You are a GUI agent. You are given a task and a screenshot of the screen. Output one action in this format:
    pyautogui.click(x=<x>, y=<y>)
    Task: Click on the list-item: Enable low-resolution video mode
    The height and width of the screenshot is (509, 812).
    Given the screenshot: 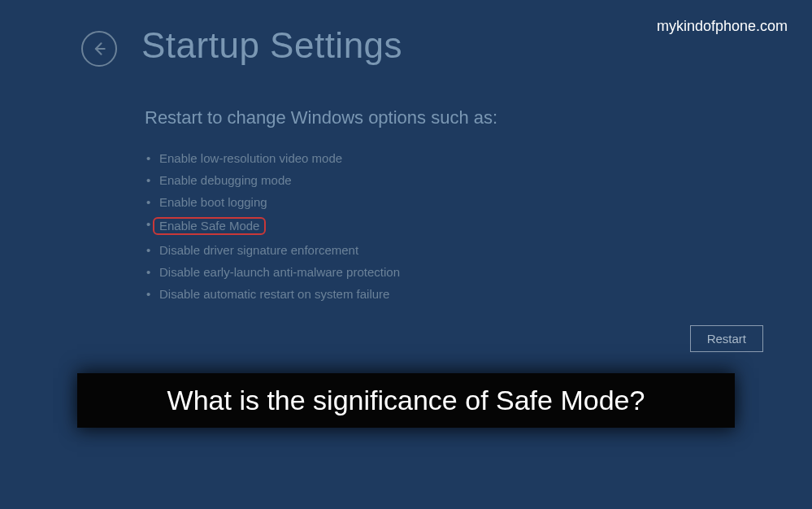 What is the action you would take?
    pyautogui.click(x=478, y=158)
    